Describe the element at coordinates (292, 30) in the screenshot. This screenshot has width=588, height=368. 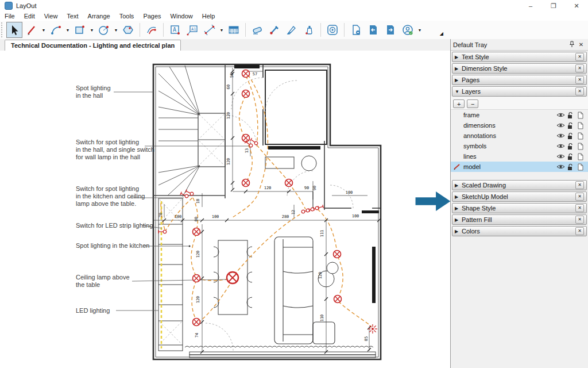
I see `split-tool-button` at that location.